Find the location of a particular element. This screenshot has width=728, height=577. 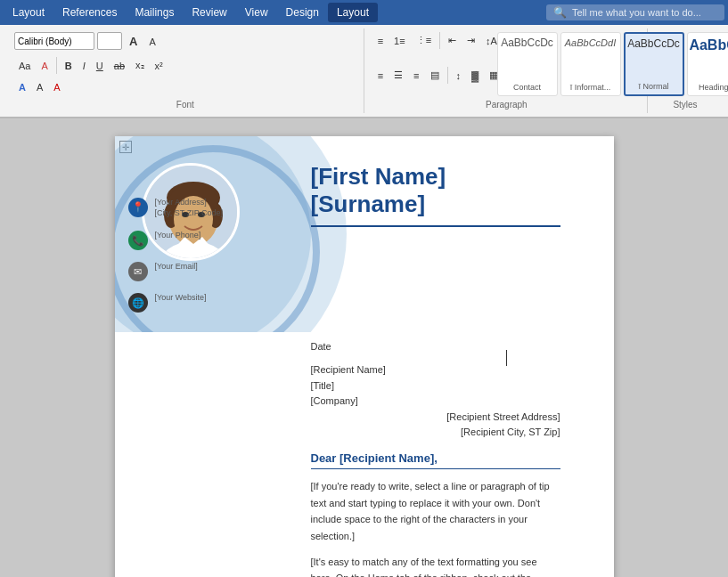

contact-email: ✉ [Your Email] is located at coordinates (191, 271).